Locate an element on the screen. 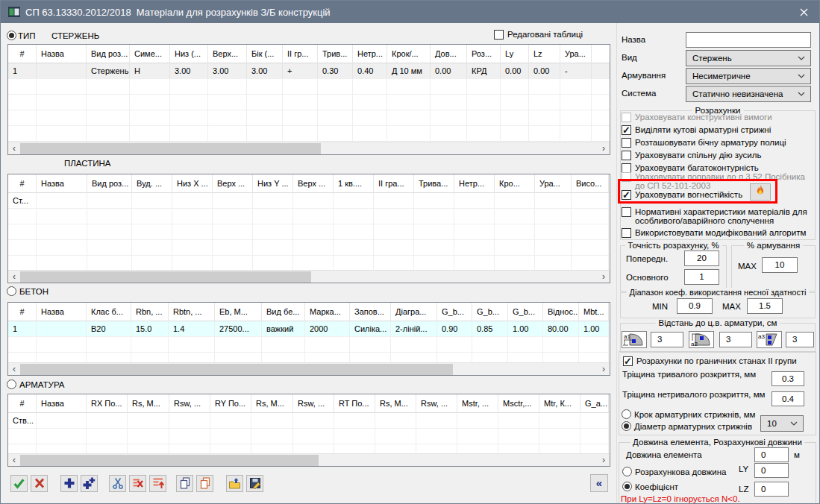 The width and height of the screenshot is (820, 504). column-header: Ура... is located at coordinates (576, 54).